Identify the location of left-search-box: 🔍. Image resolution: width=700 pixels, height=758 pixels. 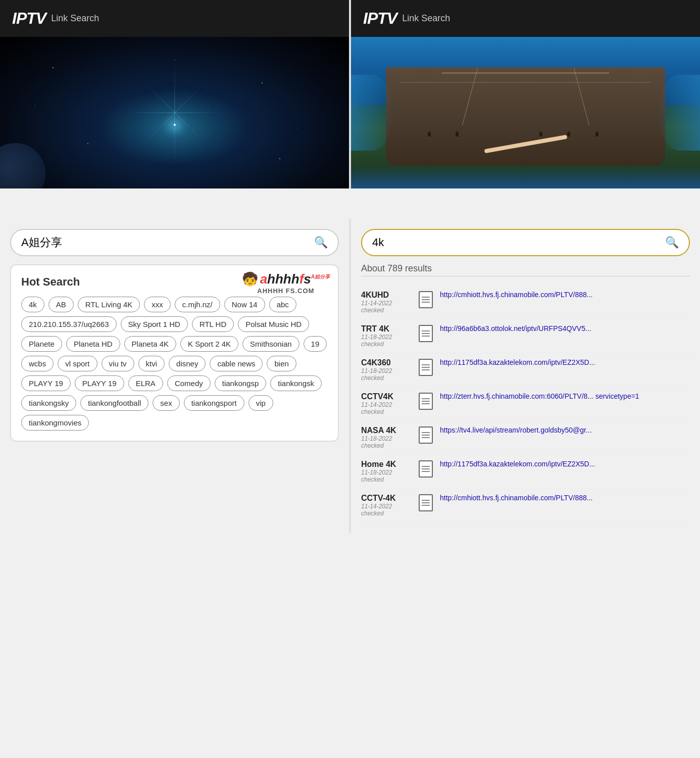
(175, 243).